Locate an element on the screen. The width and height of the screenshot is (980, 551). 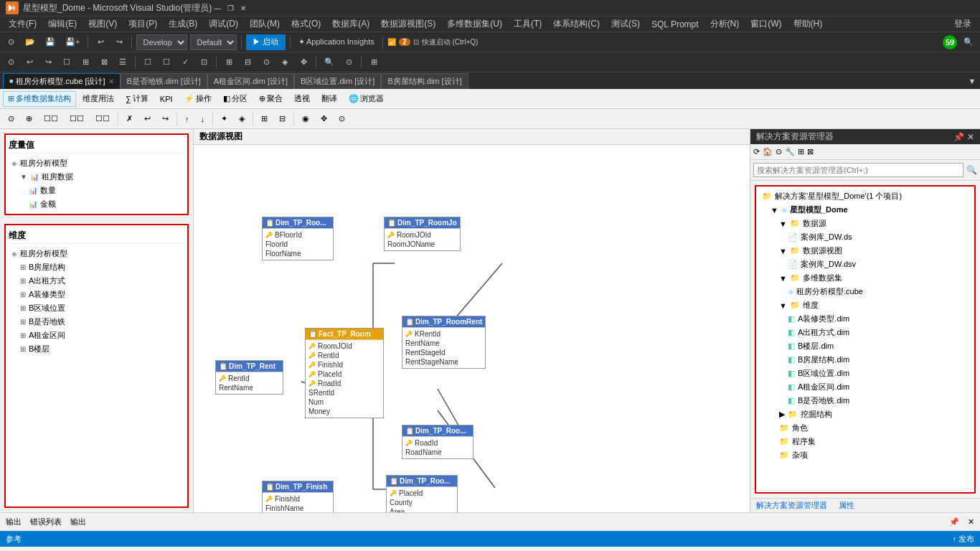
error-list-tab: 错误列表 is located at coordinates (46, 522).